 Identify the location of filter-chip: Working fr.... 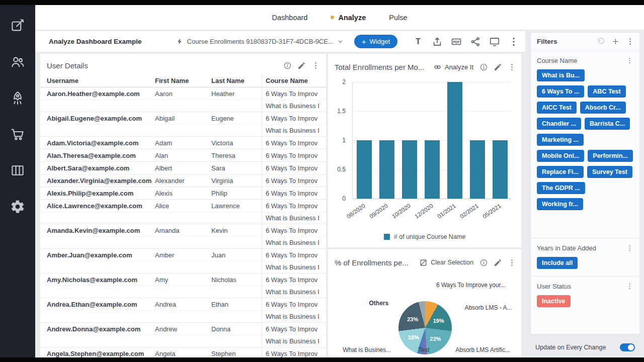
(560, 204).